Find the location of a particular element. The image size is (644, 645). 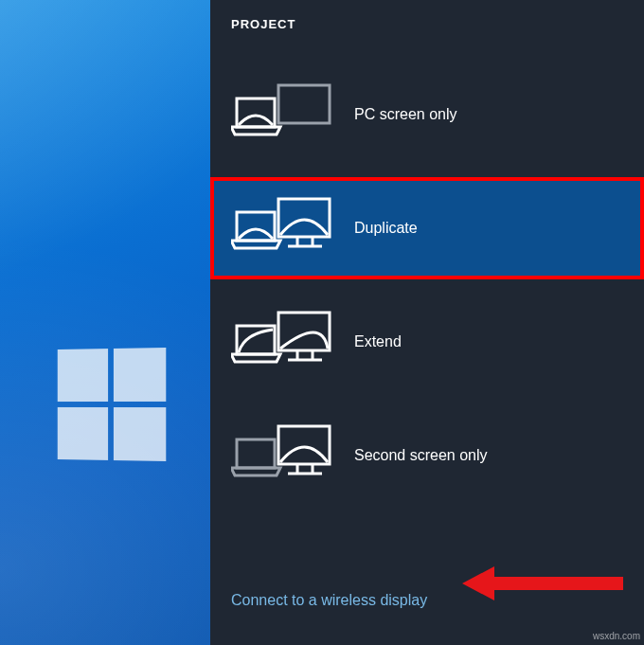

wireless-link-row: Connect to a wireless display is located at coordinates (427, 600).